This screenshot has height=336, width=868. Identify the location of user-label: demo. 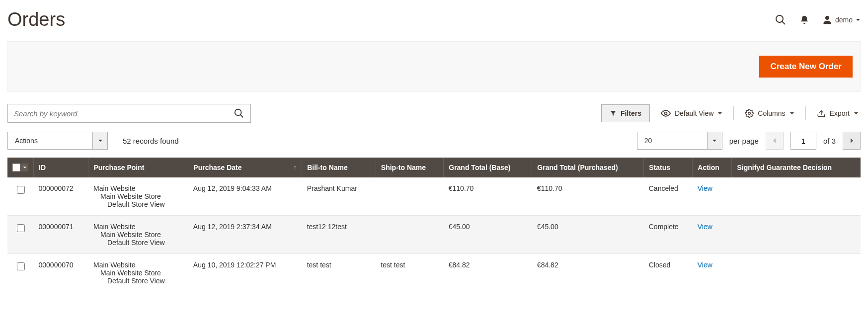
(844, 20).